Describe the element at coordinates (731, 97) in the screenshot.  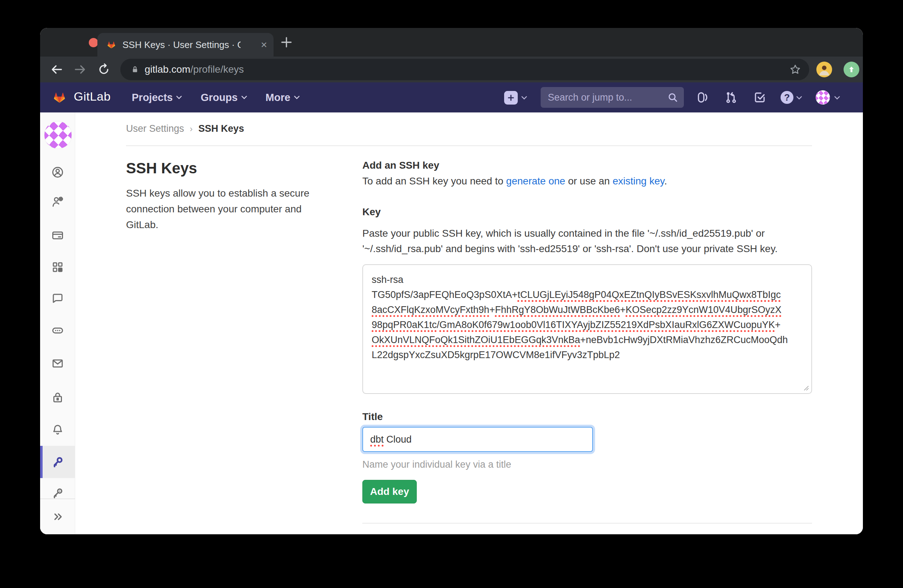
I see `merge-request-icon` at that location.